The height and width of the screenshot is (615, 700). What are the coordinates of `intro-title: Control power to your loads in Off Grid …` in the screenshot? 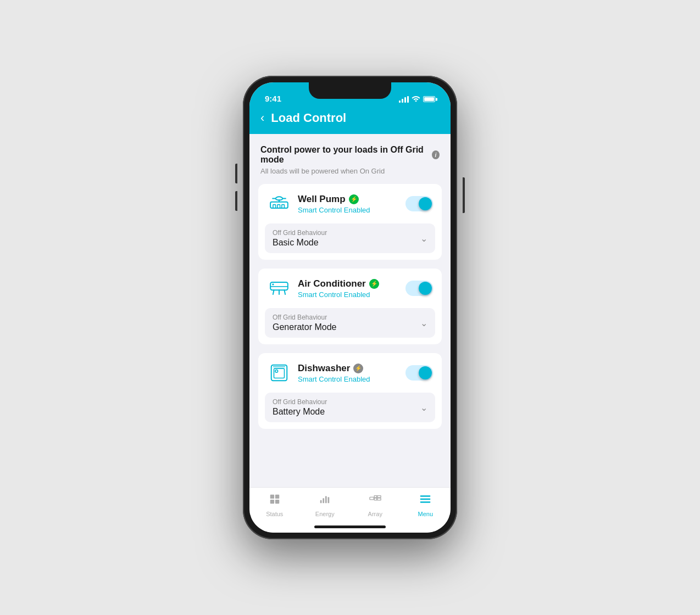 It's located at (350, 155).